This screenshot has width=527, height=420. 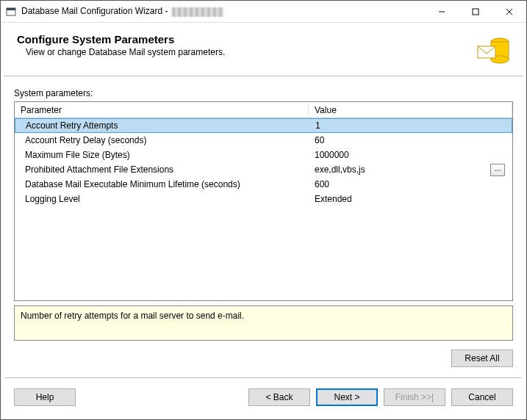 I want to click on next-button: Next >, so click(x=347, y=397).